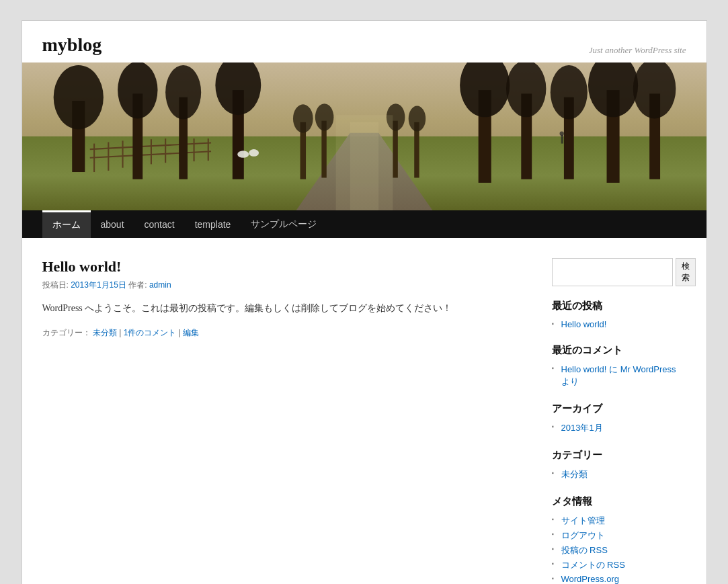  What do you see at coordinates (287, 267) in the screenshot?
I see `post-title: Hello world!` at bounding box center [287, 267].